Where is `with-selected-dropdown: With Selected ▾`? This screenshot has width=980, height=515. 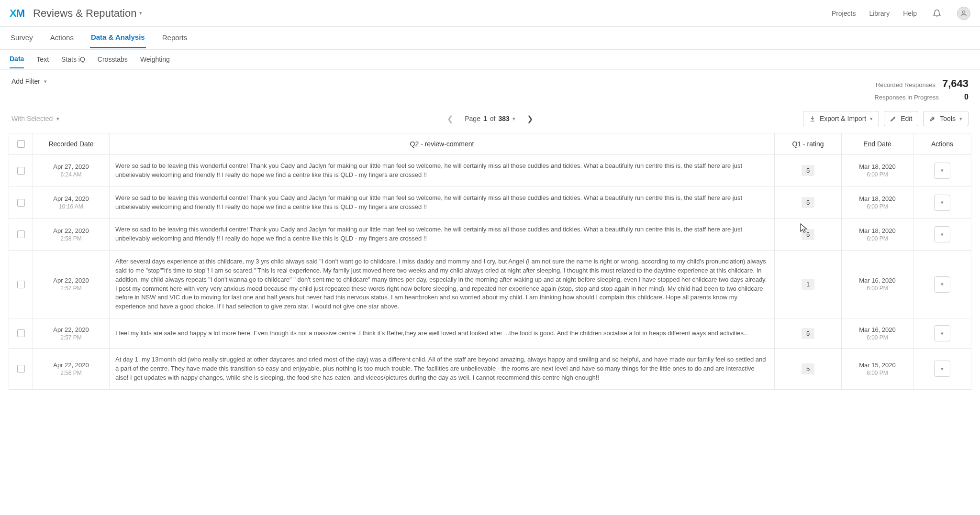
with-selected-dropdown: With Selected ▾ is located at coordinates (35, 119).